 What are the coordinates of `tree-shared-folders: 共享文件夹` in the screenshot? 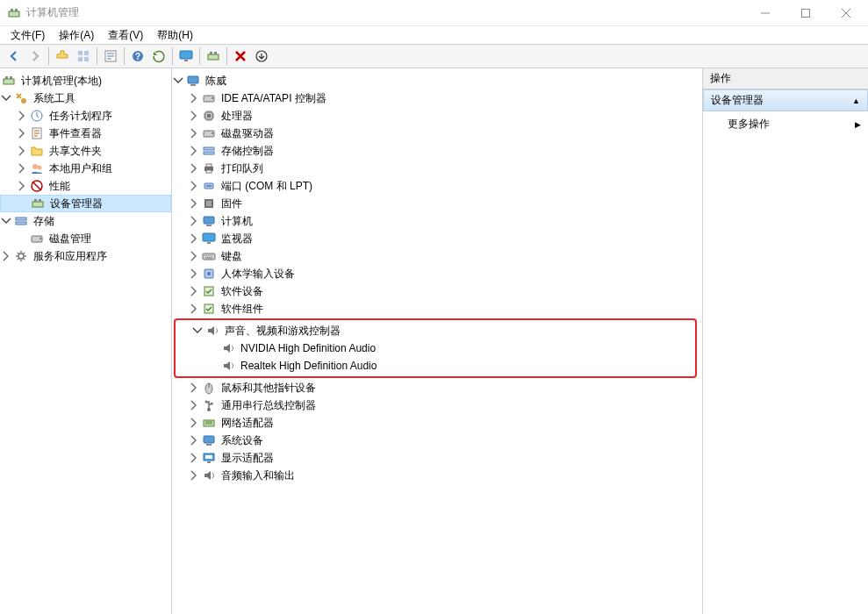 It's located at (86, 151).